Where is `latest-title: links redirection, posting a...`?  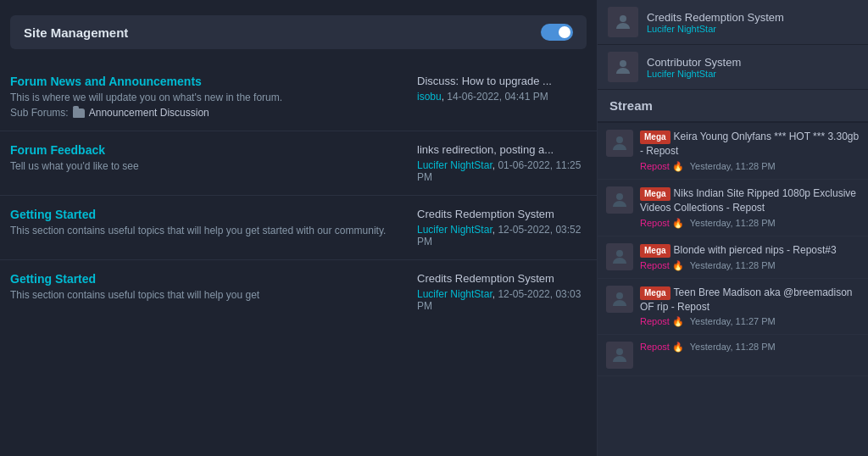
latest-title: links redirection, posting a... is located at coordinates (502, 149).